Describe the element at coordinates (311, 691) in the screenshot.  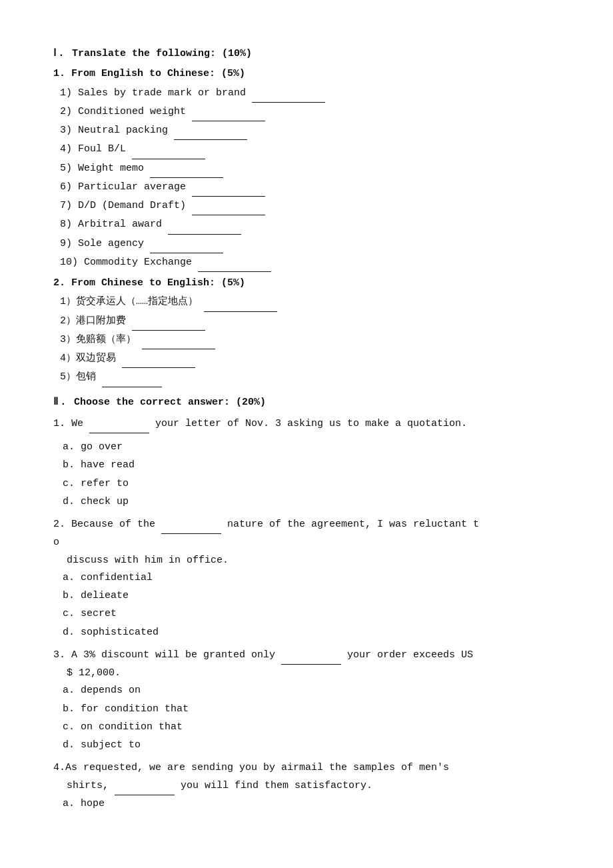
I see `option-a: a. depends on` at that location.